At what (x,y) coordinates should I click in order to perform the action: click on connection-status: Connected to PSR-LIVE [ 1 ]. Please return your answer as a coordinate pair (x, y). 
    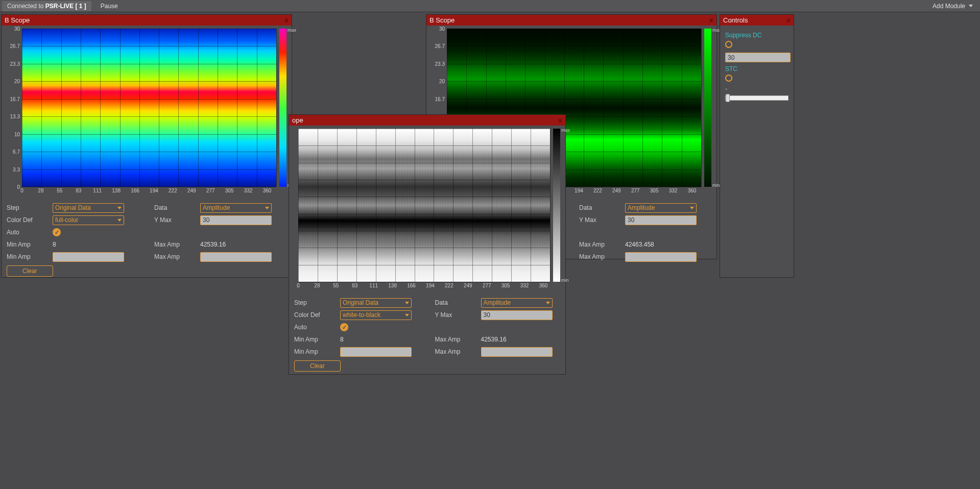
    Looking at the image, I should click on (47, 6).